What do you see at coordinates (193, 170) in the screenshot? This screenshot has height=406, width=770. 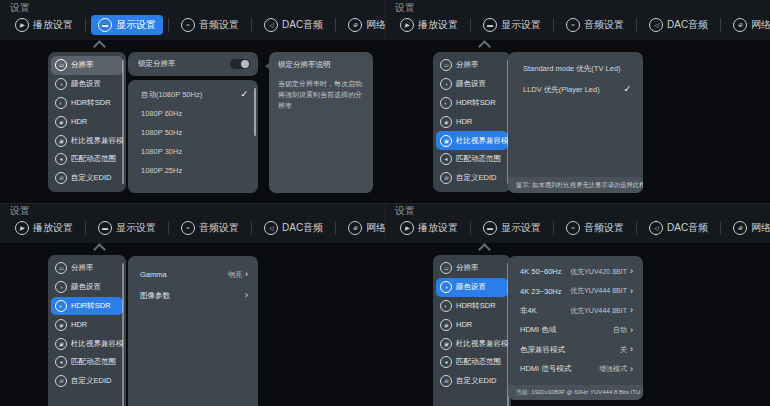 I see `resolution-option: 1080P 25Hz ✓` at bounding box center [193, 170].